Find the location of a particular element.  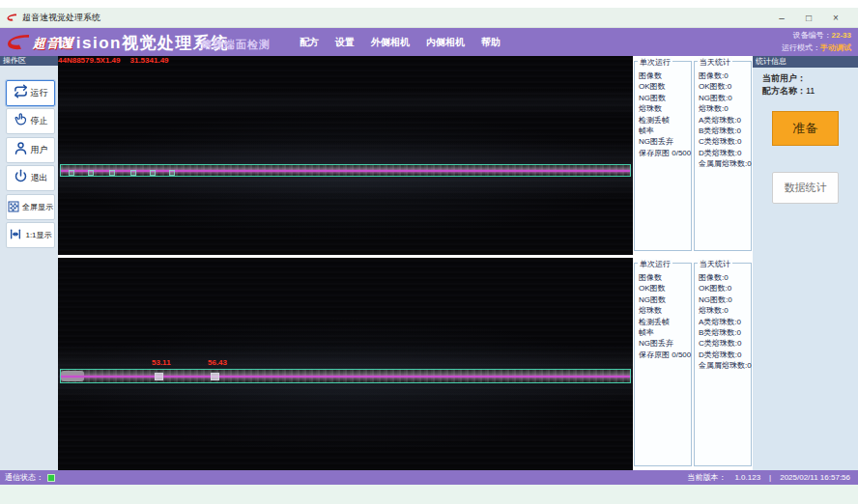

measurement-annotation: 31.5341.49 is located at coordinates (150, 60).